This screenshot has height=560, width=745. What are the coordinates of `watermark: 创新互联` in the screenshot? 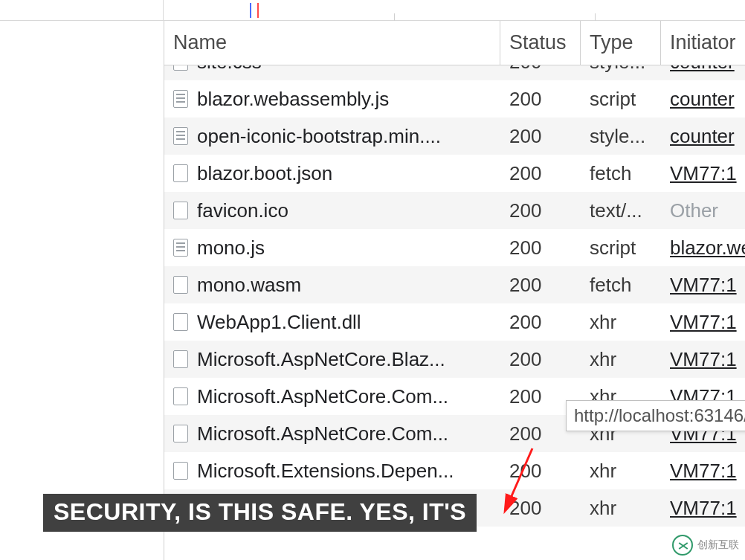 It's located at (706, 545).